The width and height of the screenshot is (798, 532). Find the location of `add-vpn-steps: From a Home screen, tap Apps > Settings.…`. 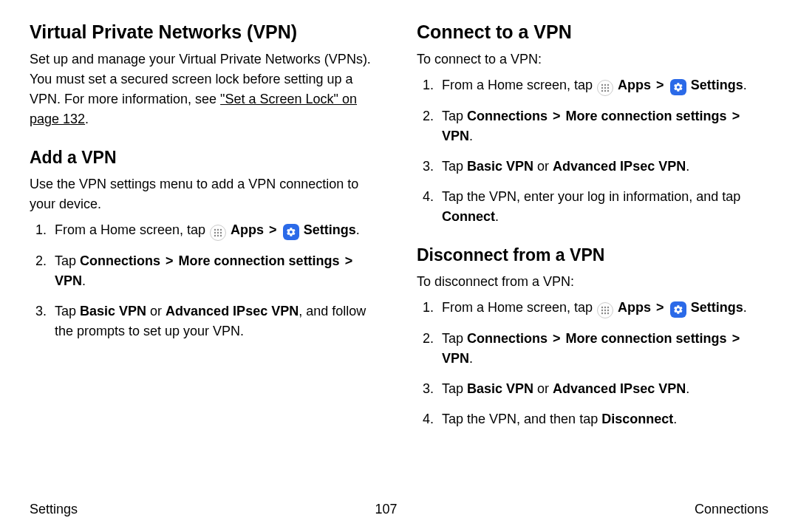

add-vpn-steps: From a Home screen, tap Apps > Settings.… is located at coordinates (205, 281).